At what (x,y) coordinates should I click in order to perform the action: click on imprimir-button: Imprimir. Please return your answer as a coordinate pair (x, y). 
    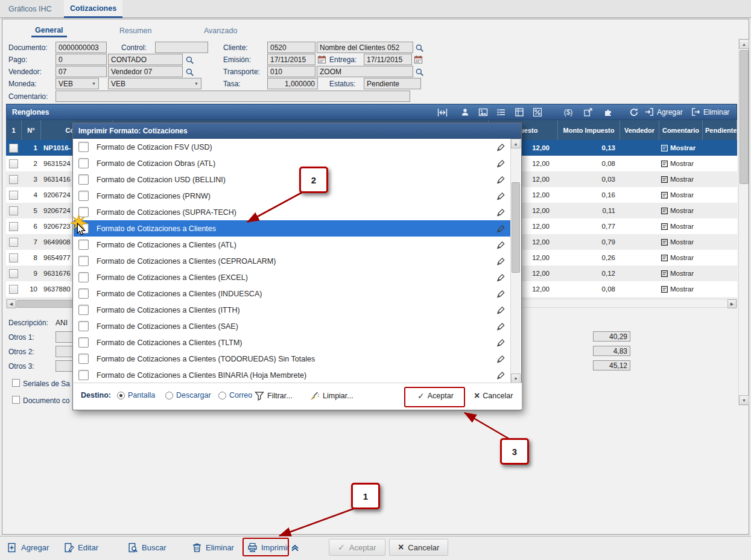
    Looking at the image, I should click on (268, 548).